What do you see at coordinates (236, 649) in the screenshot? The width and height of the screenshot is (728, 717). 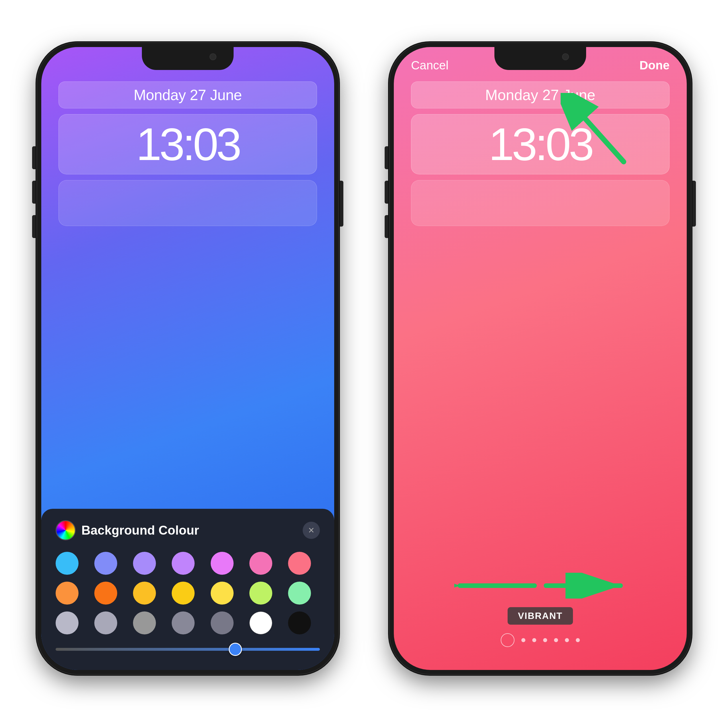 I see `slider-thumb` at bounding box center [236, 649].